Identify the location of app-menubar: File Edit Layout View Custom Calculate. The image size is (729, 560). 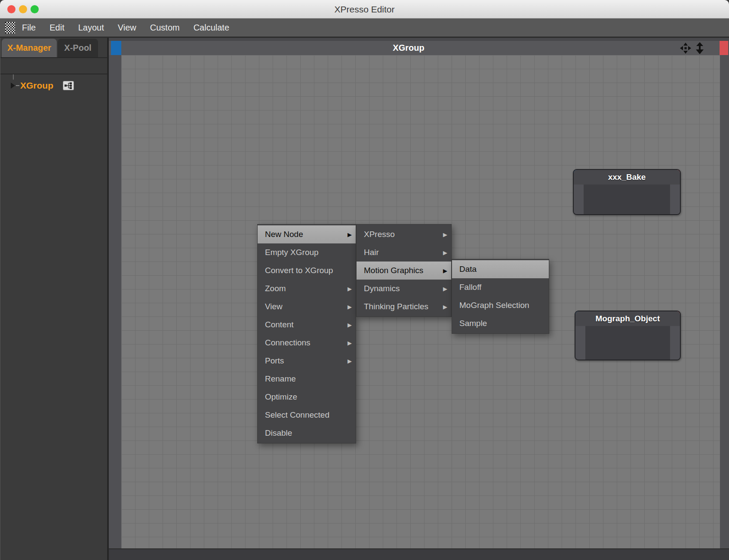
(365, 28).